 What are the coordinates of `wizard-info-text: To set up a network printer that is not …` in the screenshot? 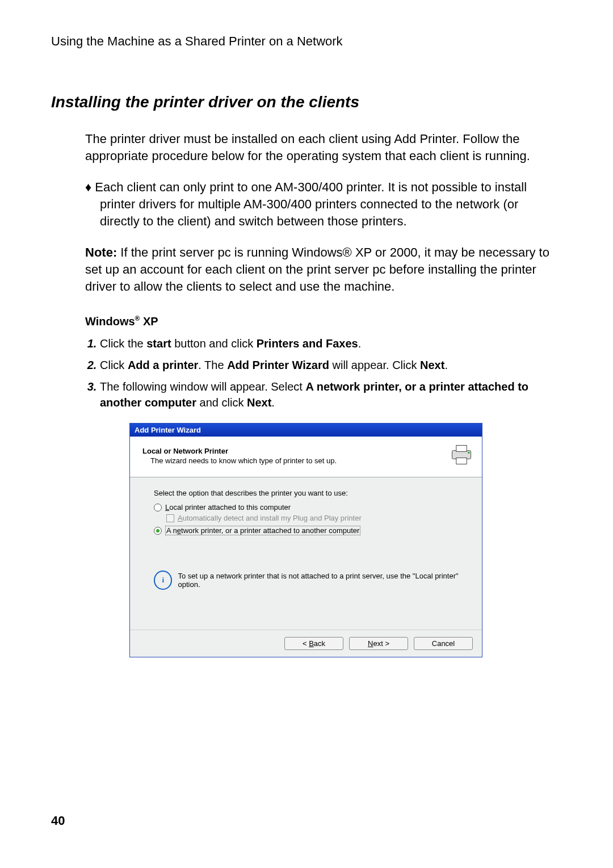 It's located at (322, 580).